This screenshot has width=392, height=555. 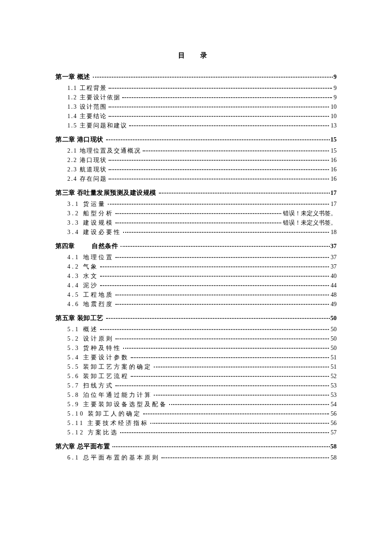 I want to click on toc-sub-item: 6.1 总平面布置的基本原则58, so click(x=202, y=458).